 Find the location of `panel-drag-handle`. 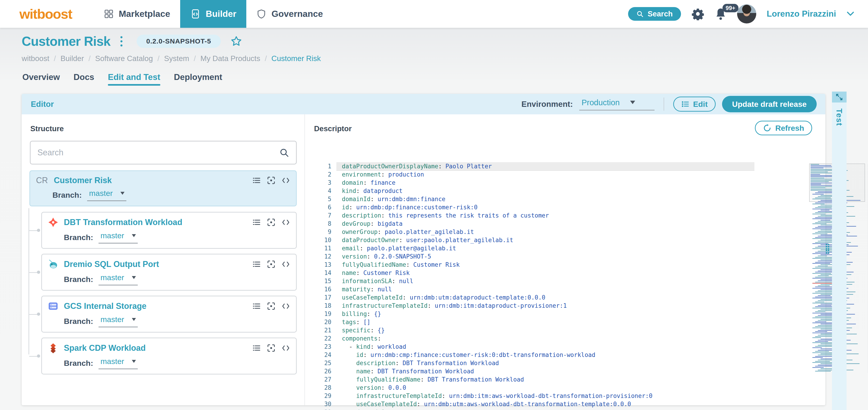

panel-drag-handle is located at coordinates (828, 249).